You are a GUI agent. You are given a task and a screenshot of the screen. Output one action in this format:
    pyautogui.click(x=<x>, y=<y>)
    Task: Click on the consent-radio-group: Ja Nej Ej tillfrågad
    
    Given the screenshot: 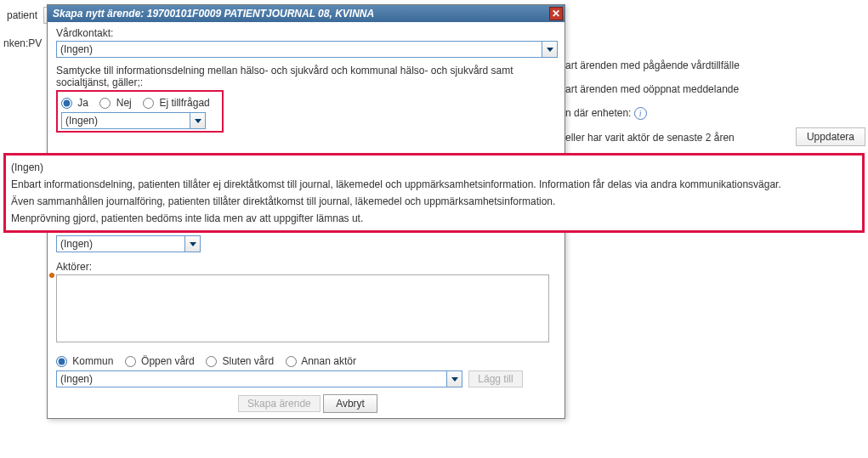 What is the action you would take?
    pyautogui.click(x=139, y=103)
    